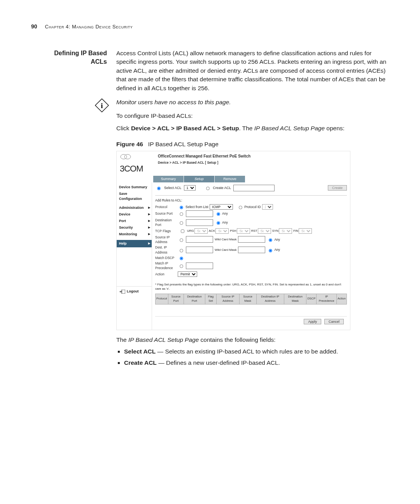 This screenshot has width=420, height=504. Describe the element at coordinates (222, 188) in the screenshot. I see `create-acl-label: Create ACL` at that location.